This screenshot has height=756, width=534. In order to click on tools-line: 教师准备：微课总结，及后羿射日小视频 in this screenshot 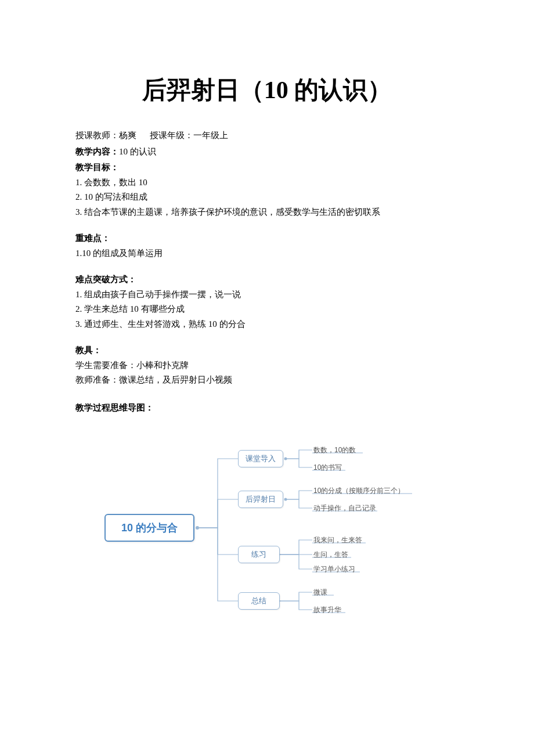, I will do `click(267, 380)`.